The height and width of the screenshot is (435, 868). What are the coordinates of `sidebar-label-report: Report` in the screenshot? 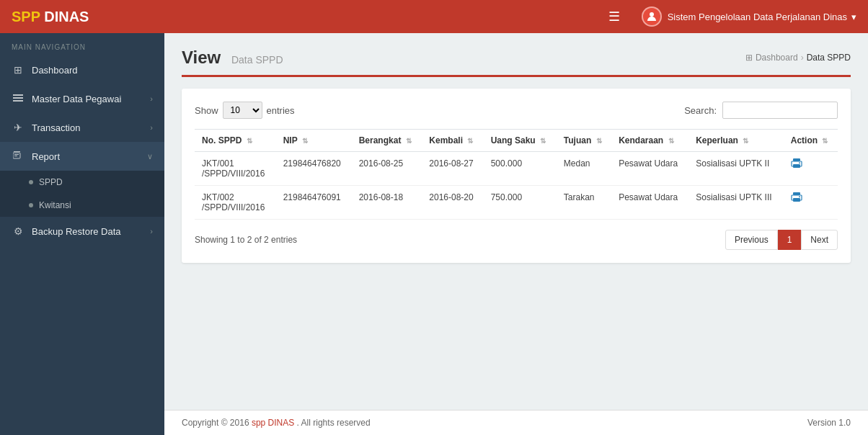 It's located at (46, 157).